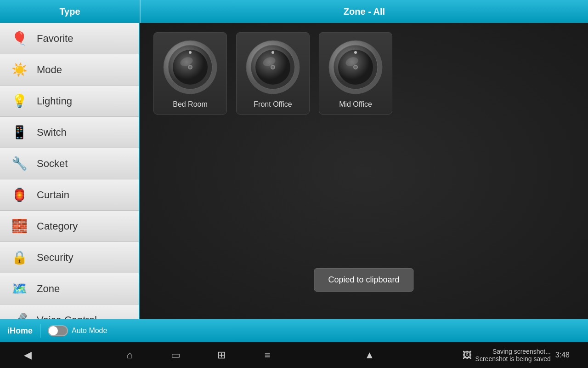  I want to click on security-icon: 🔒, so click(19, 258).